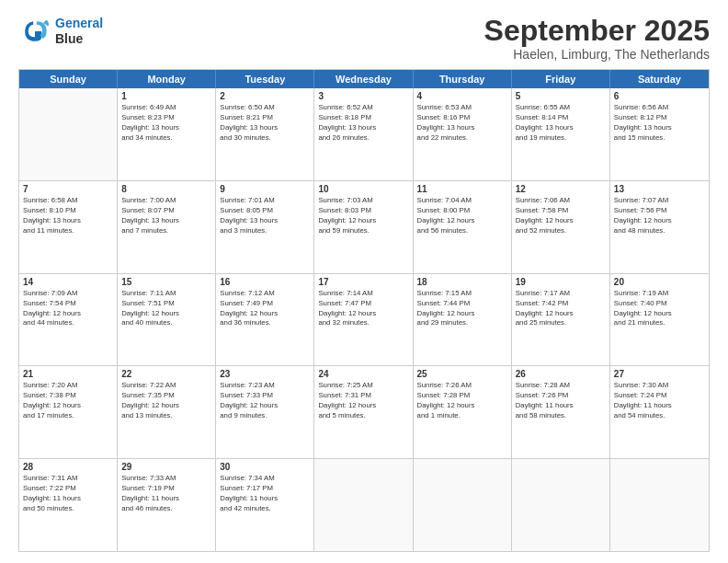  Describe the element at coordinates (660, 216) in the screenshot. I see `day-info: Sunrise: 7:07 AM Sunset: 7:56 PM Dayligh…` at that location.